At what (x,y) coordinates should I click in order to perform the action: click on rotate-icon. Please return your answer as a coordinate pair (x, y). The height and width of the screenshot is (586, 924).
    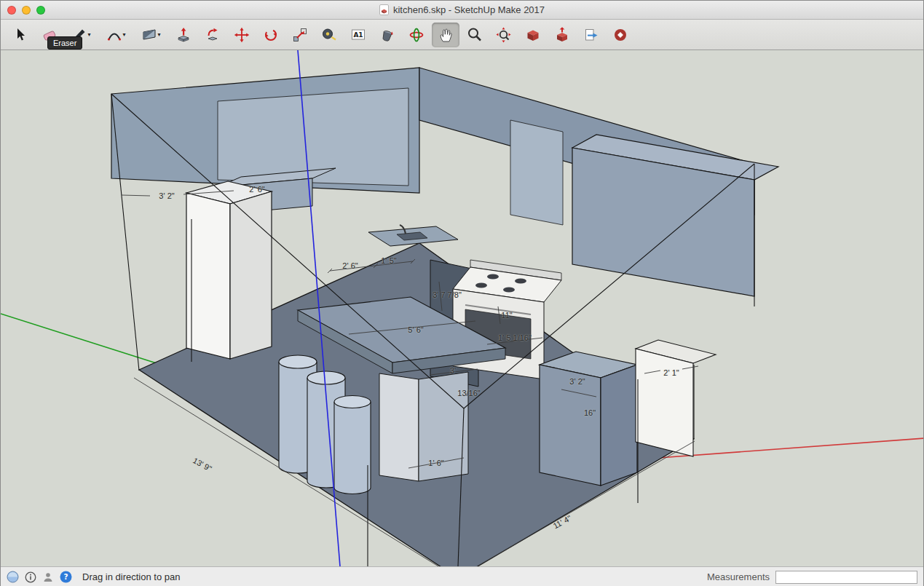
    Looking at the image, I should click on (271, 35).